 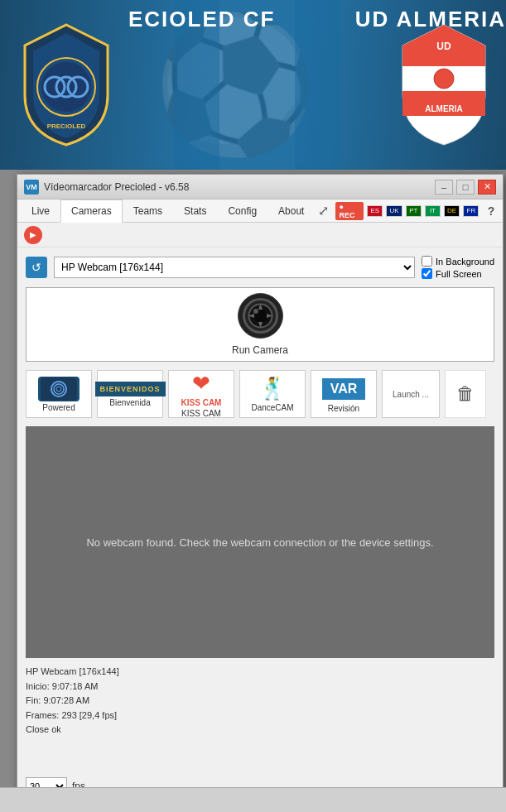 I want to click on precioled-logo: PRECIOLED, so click(x=66, y=84).